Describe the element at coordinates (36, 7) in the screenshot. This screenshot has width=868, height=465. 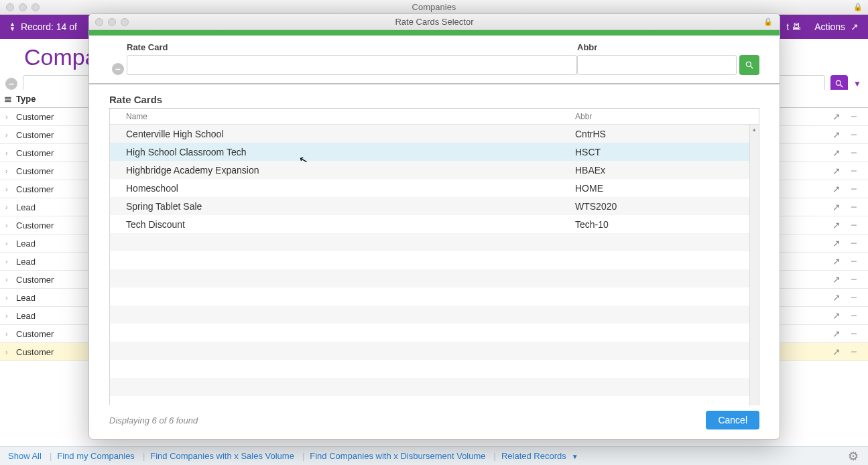
I see `traffic-max` at that location.